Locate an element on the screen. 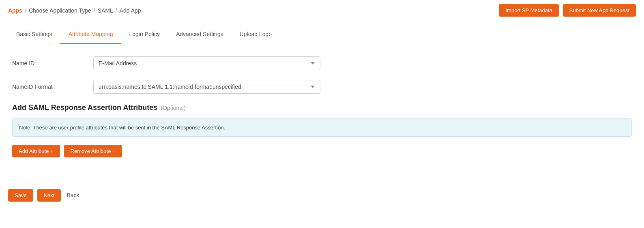 The height and width of the screenshot is (228, 644). back-button: Back is located at coordinates (73, 195).